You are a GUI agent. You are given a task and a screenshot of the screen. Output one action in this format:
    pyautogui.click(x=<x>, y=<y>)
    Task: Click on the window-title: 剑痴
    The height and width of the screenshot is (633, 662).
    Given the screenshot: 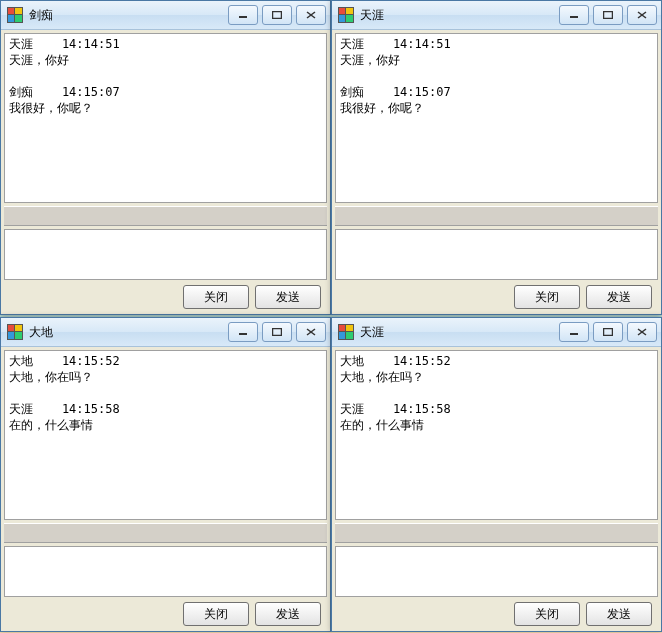 What is the action you would take?
    pyautogui.click(x=128, y=16)
    